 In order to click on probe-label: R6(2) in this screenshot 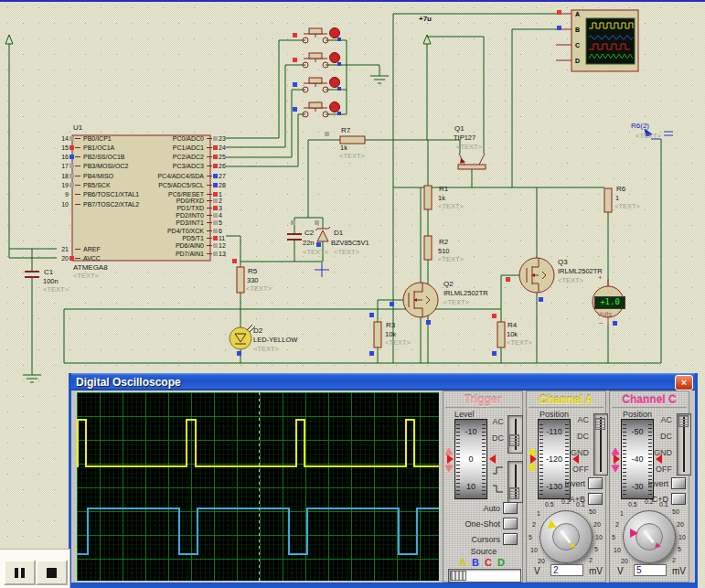, I will do `click(640, 126)`.